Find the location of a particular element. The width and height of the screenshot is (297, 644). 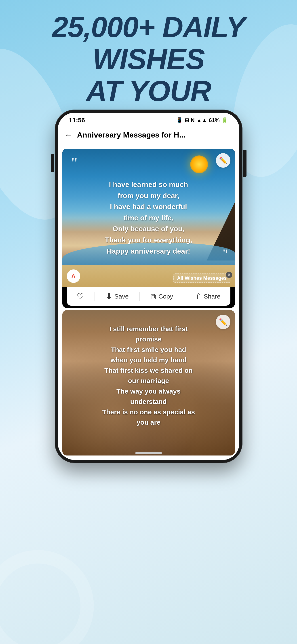

card-1-edit-button: ✏️ is located at coordinates (223, 160).